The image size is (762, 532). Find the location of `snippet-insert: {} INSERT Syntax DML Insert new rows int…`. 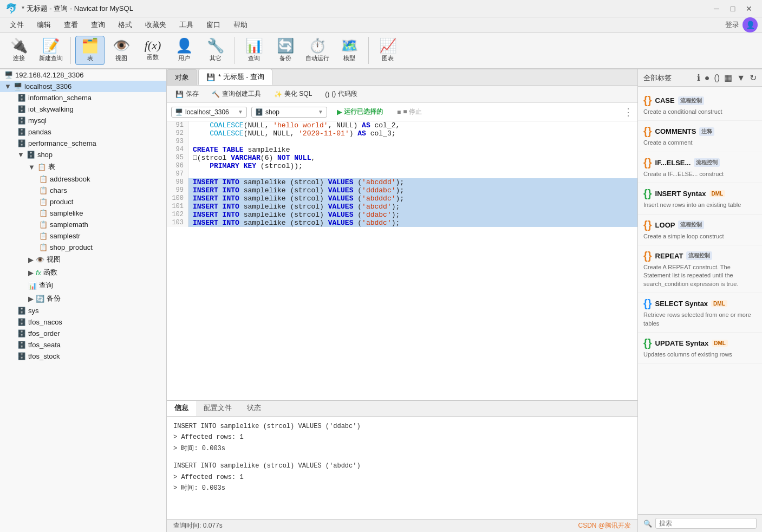

snippet-insert: {} INSERT Syntax DML Insert new rows int… is located at coordinates (700, 198).